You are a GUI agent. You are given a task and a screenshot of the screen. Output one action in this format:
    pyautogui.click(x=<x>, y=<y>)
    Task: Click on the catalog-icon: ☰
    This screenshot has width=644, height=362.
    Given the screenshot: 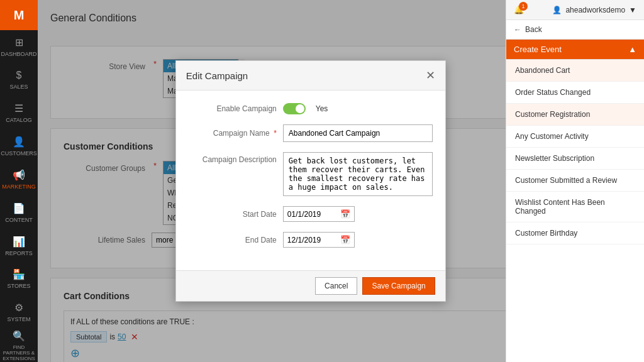 What is the action you would take?
    pyautogui.click(x=19, y=108)
    